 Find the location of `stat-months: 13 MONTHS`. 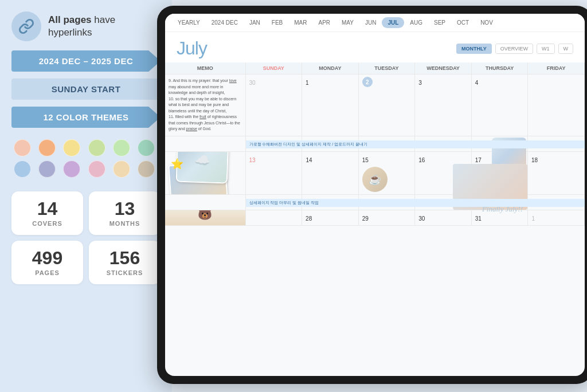

stat-months: 13 MONTHS is located at coordinates (125, 213).